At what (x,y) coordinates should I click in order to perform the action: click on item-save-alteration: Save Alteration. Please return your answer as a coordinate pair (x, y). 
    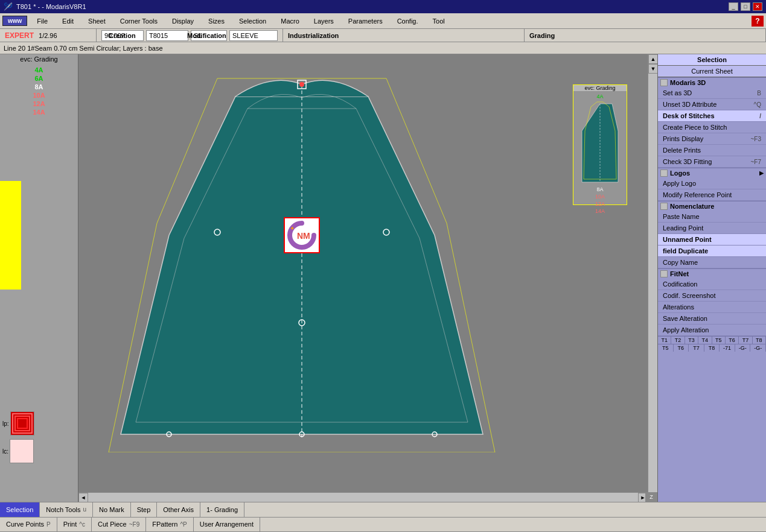
    Looking at the image, I should click on (712, 318).